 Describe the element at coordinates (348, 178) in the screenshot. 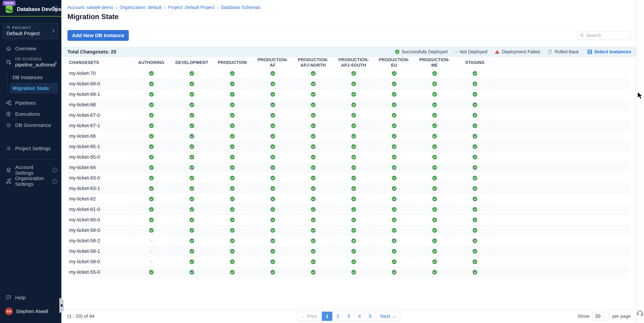

I see `table-row: my-ticket-63-0` at that location.